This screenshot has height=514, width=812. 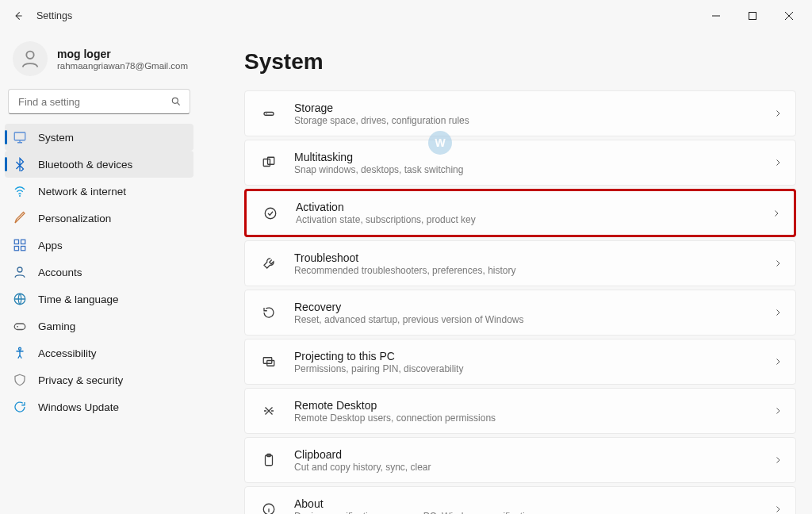 What do you see at coordinates (534, 455) in the screenshot?
I see `card-title: Clipboard` at bounding box center [534, 455].